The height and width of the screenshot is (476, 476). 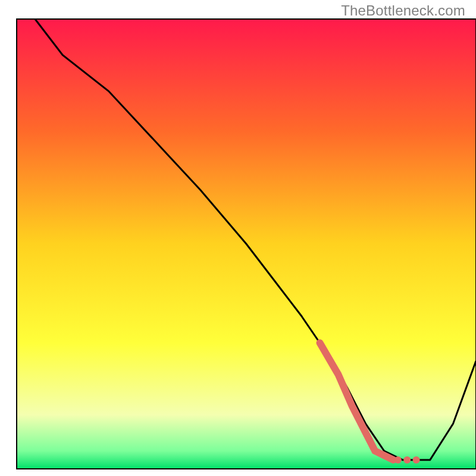 What do you see at coordinates (407, 460) in the screenshot?
I see `highlight-dots` at bounding box center [407, 460].